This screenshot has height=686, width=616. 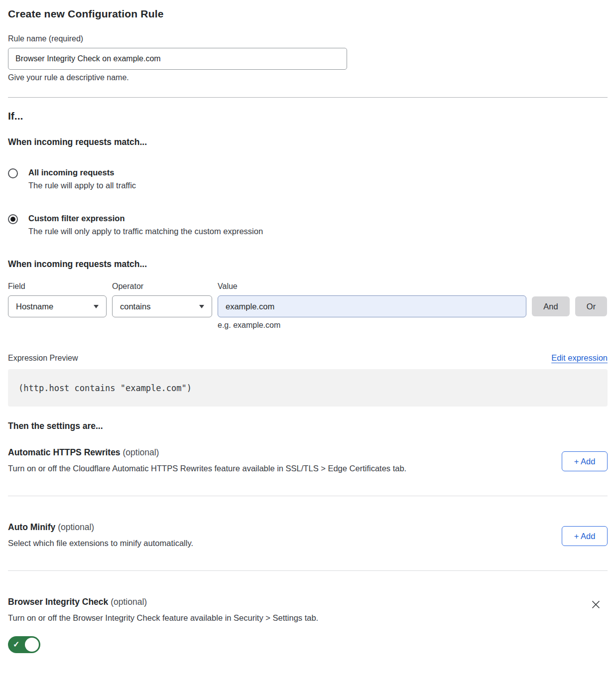 I want to click on match-heading: When incoming requests match..., so click(x=308, y=142).